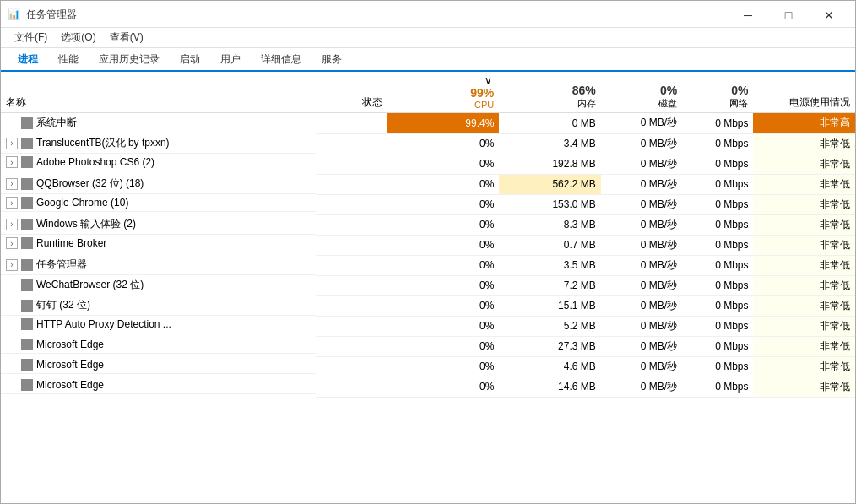 This screenshot has width=856, height=504. What do you see at coordinates (718, 184) in the screenshot?
I see `process-network-cell: 0 Mbps` at bounding box center [718, 184].